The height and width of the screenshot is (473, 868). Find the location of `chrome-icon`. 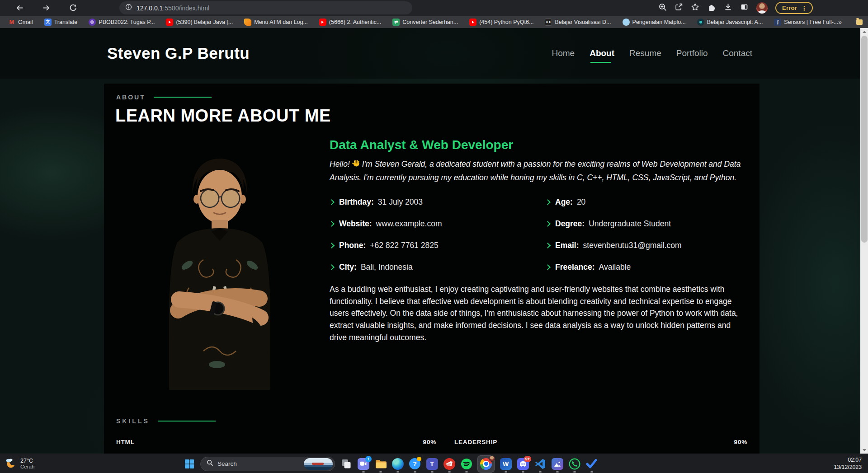

chrome-icon is located at coordinates (486, 464).